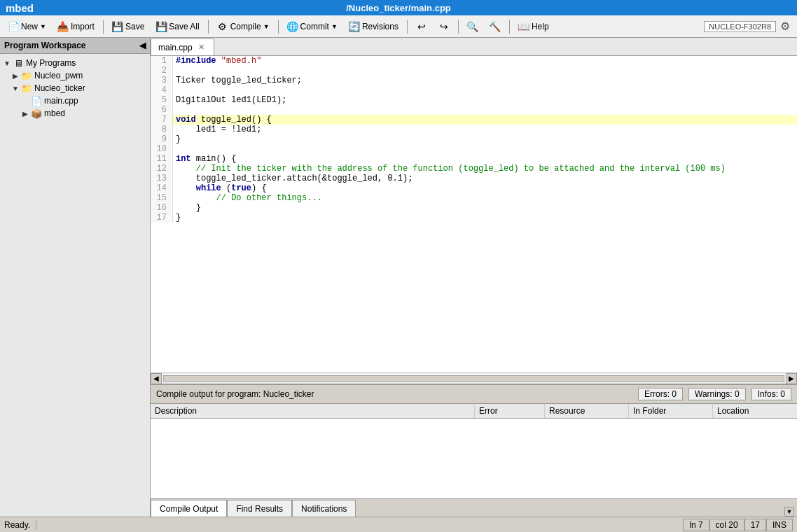  Describe the element at coordinates (495, 27) in the screenshot. I see `tools-button: 🔨` at that location.